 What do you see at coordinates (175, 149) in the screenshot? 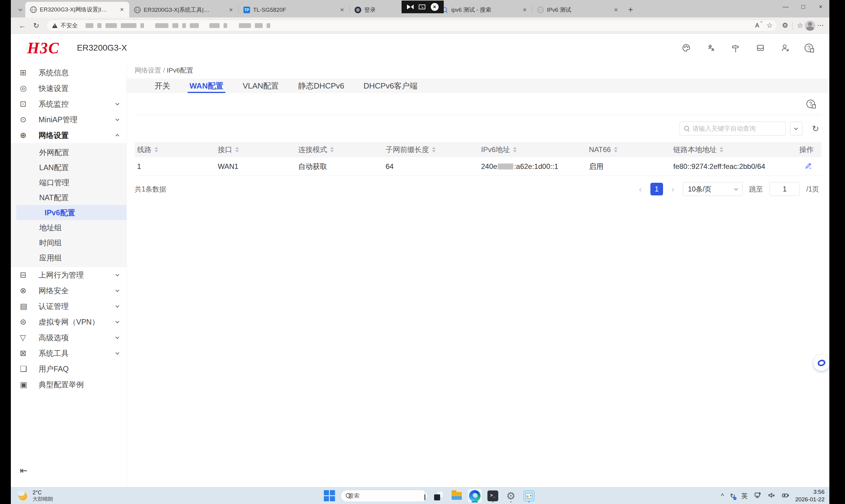
I see `column-header-line: 线路` at bounding box center [175, 149].